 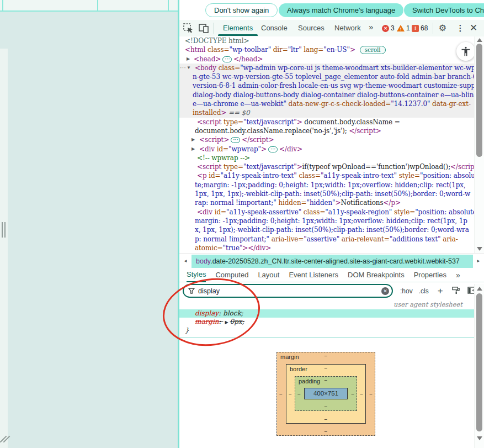 What do you see at coordinates (479, 145) in the screenshot?
I see `elements-scrollbar` at bounding box center [479, 145].